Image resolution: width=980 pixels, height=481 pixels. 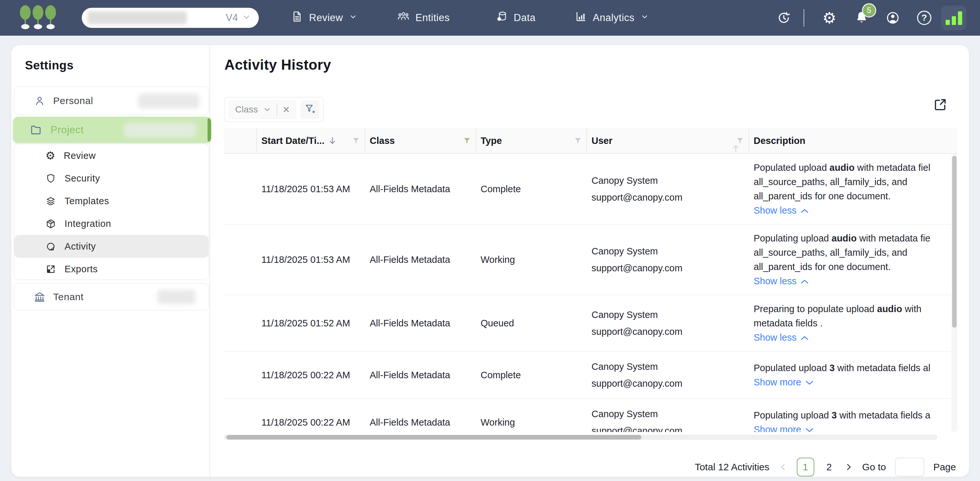 I want to click on redacted-project-name, so click(x=137, y=18).